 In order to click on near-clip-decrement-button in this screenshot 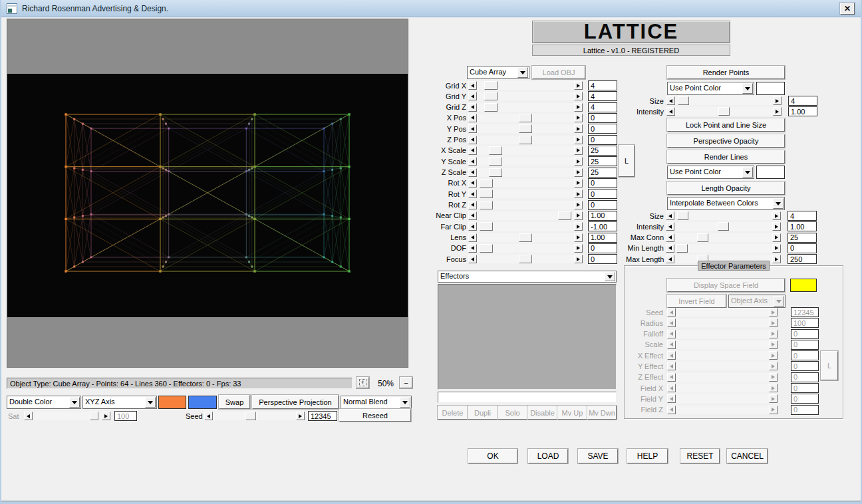, I will do `click(472, 215)`.